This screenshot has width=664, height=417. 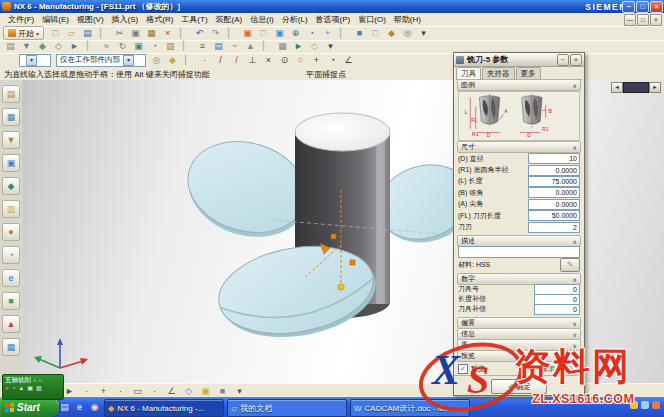 What do you see at coordinates (58, 47) in the screenshot?
I see `create-method-icon: ◇` at bounding box center [58, 47].